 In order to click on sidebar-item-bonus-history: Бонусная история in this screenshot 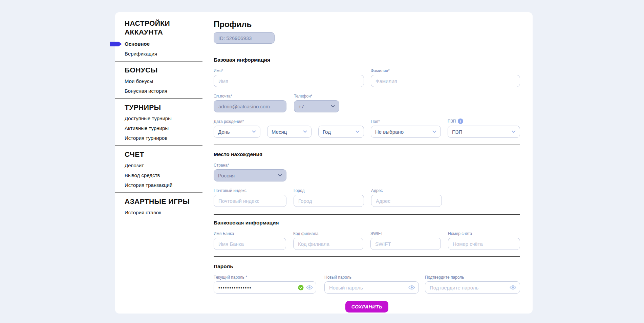, I will do `click(164, 91)`.